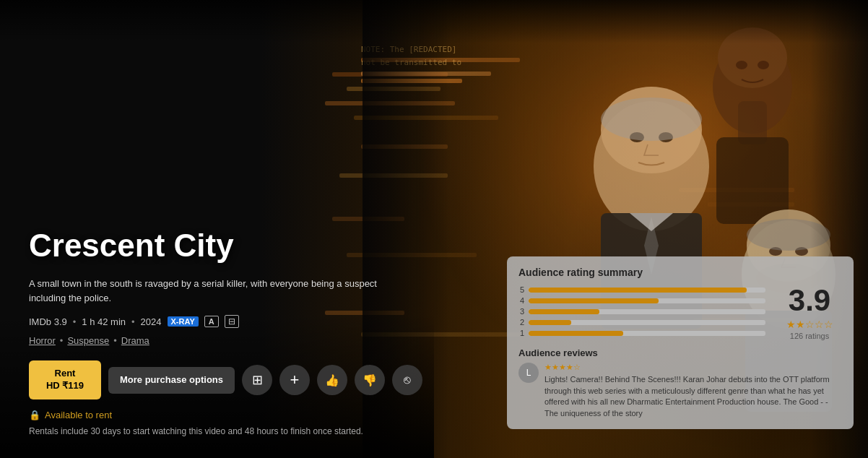  What do you see at coordinates (693, 397) in the screenshot?
I see `review-text: Lights! Camera!! Behind The Scenes!!! Ka…` at bounding box center [693, 397].